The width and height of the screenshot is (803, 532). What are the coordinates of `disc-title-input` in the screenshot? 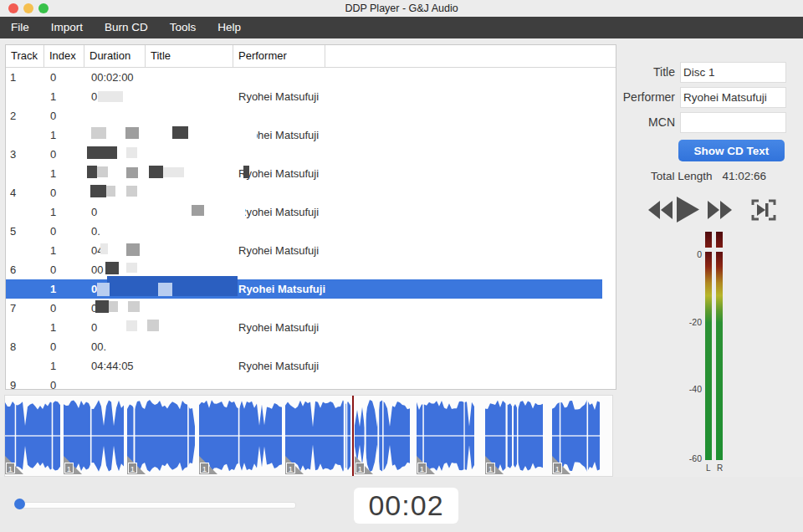 It's located at (733, 72).